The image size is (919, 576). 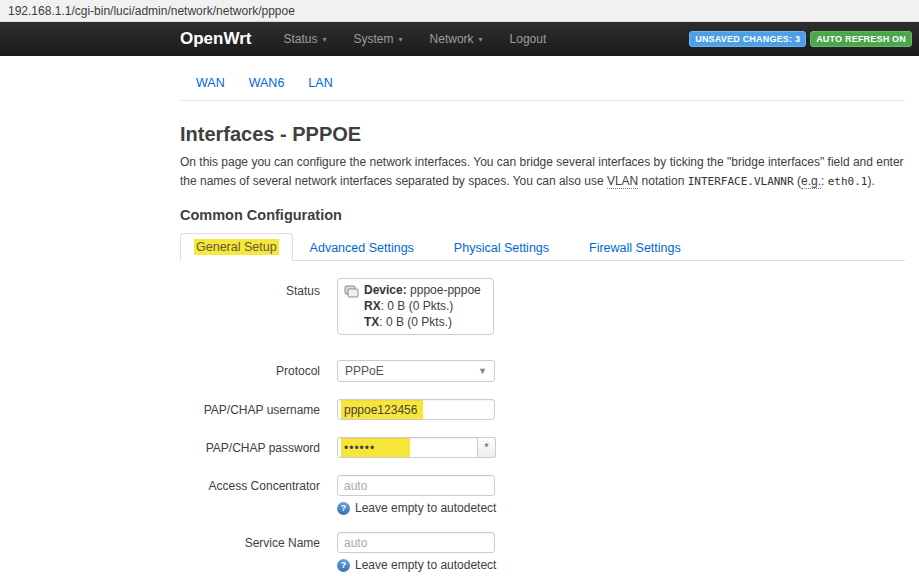 What do you see at coordinates (460, 39) in the screenshot?
I see `top-navbar: OpenWrt Status ▾ System ▾ Network ▾ Logo…` at bounding box center [460, 39].